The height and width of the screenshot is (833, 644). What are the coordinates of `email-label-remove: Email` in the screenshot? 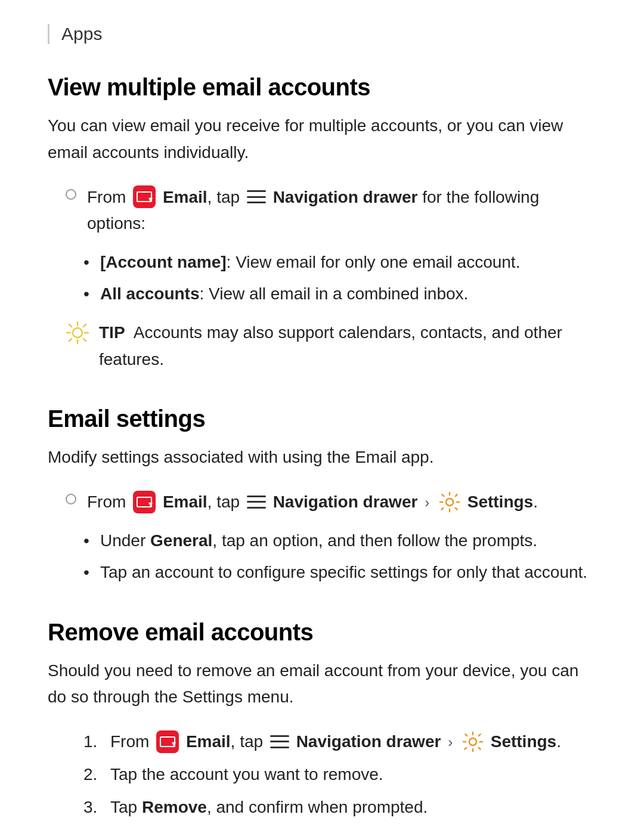 It's located at (209, 742).